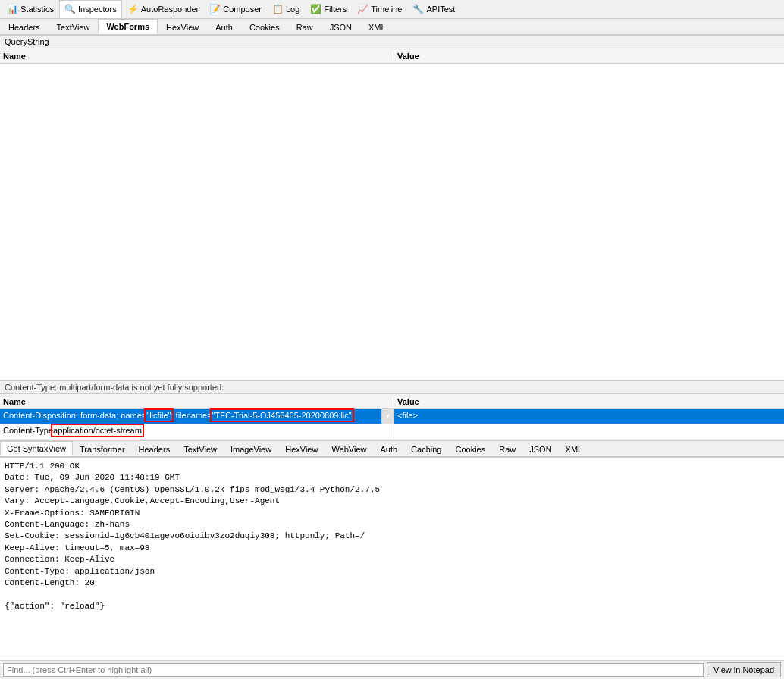 The width and height of the screenshot is (784, 679). I want to click on resp-tab-raw: Raw, so click(507, 449).